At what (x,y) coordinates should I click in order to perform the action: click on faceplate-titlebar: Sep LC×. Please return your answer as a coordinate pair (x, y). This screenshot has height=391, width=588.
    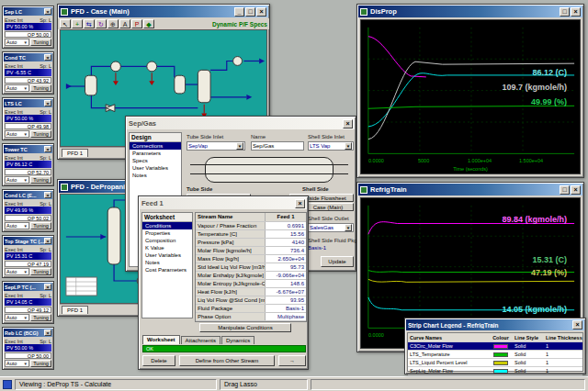
    Looking at the image, I should click on (28, 11).